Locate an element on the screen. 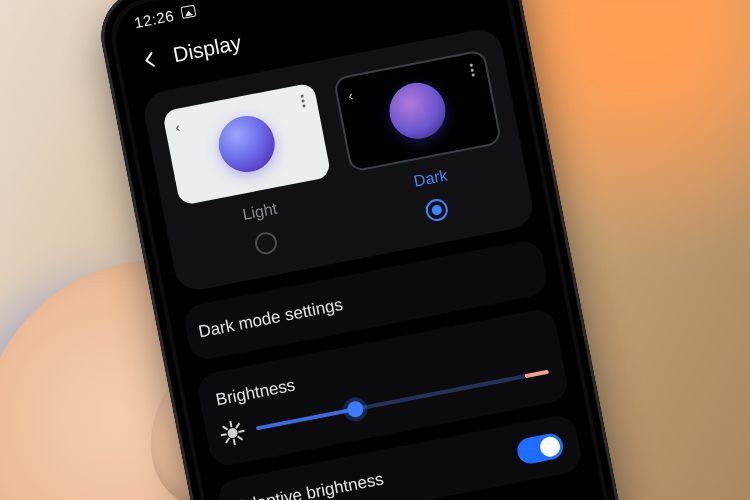 This screenshot has width=750, height=500. adaptive-brightness-toggle is located at coordinates (540, 448).